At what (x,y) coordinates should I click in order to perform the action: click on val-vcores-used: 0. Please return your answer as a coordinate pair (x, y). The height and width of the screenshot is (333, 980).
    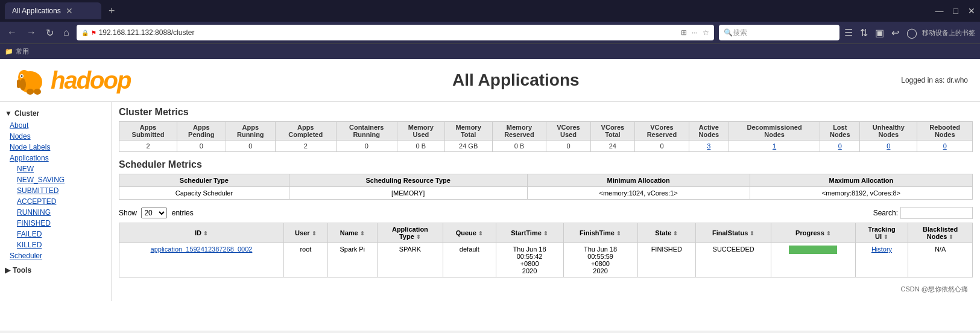
    Looking at the image, I should click on (568, 146).